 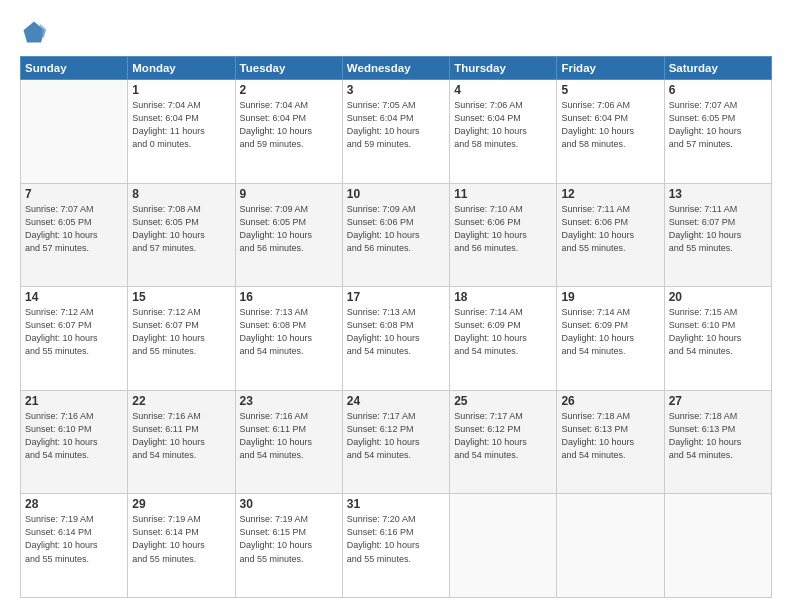 What do you see at coordinates (396, 68) in the screenshot?
I see `weekday-header-wednesday: Wednesday` at bounding box center [396, 68].